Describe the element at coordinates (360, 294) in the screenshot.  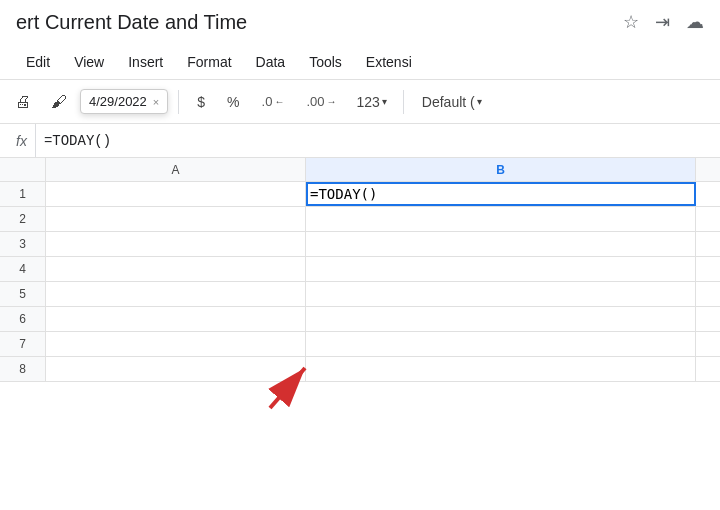
I see `table-row: 5` at that location.